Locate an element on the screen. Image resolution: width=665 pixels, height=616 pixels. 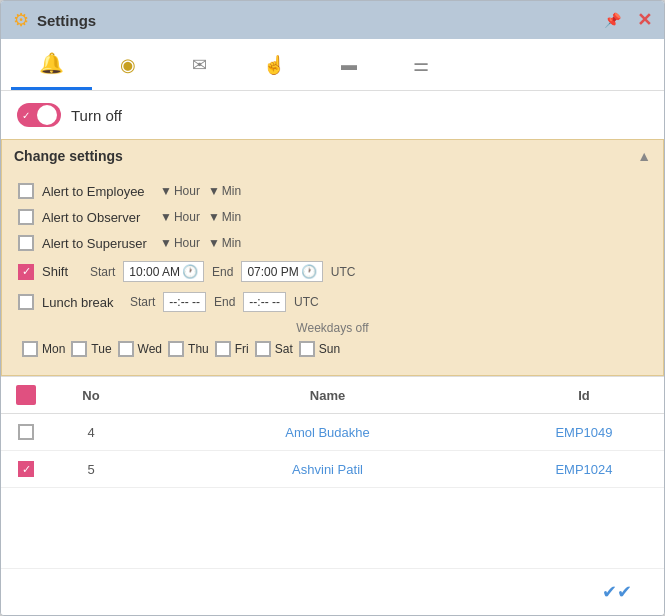
hour-dropdown-observer: ▼ Hour is located at coordinates (180, 217).